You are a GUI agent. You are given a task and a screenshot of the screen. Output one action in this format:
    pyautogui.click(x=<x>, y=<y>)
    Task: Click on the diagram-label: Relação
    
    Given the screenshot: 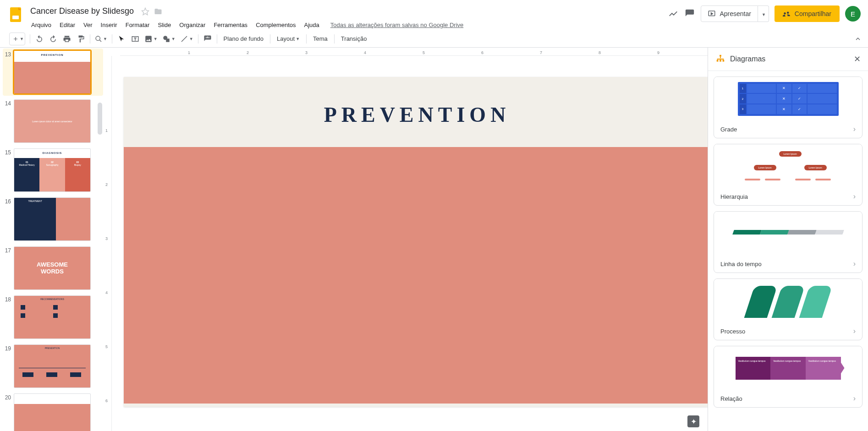 What is the action you would take?
    pyautogui.click(x=731, y=398)
    